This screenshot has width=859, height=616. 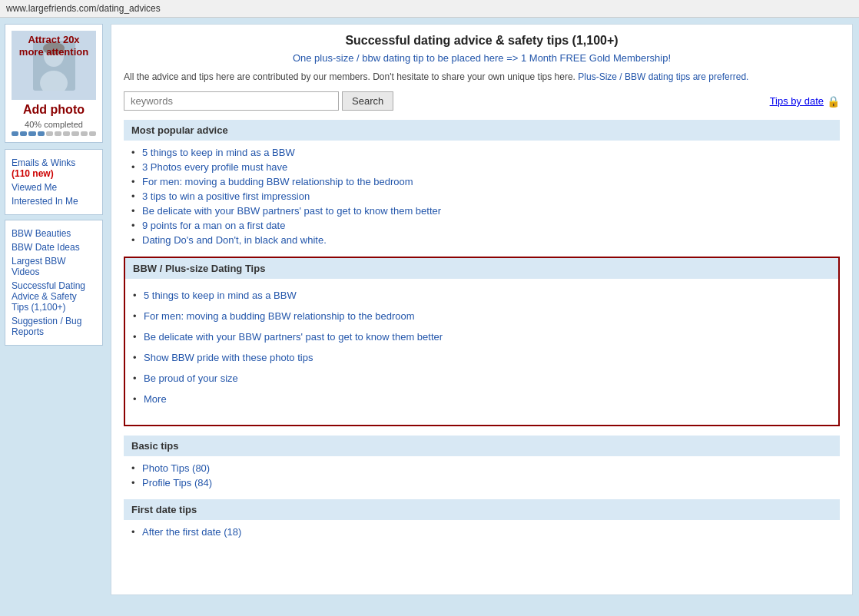 What do you see at coordinates (192, 532) in the screenshot?
I see `first-date-link-0: After the first date (18)` at bounding box center [192, 532].